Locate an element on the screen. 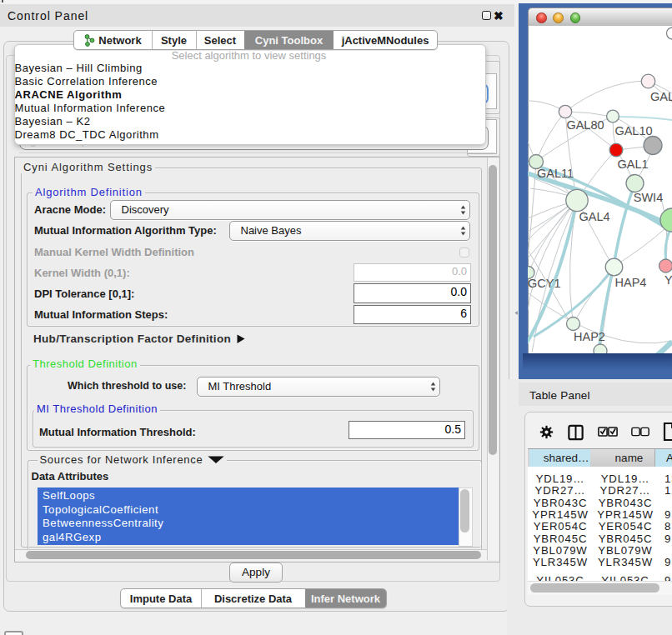 Image resolution: width=672 pixels, height=635 pixels. svg-text: GAL80 is located at coordinates (585, 125).